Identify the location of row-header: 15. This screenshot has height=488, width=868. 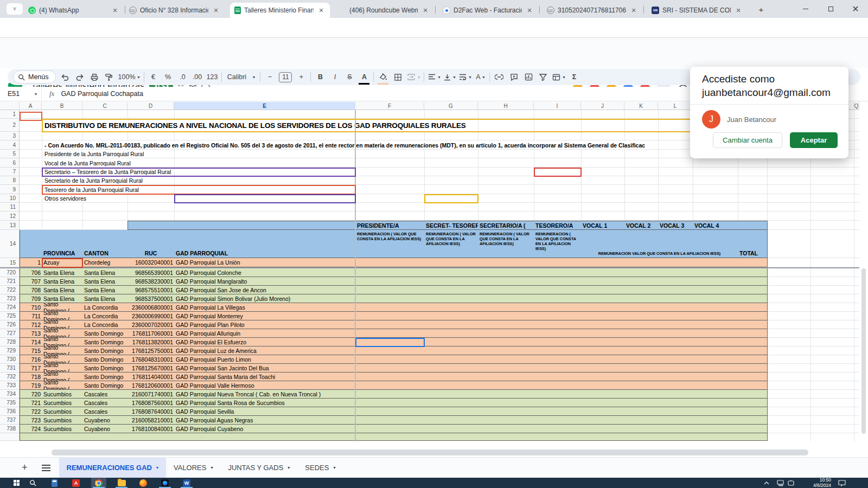
(10, 262).